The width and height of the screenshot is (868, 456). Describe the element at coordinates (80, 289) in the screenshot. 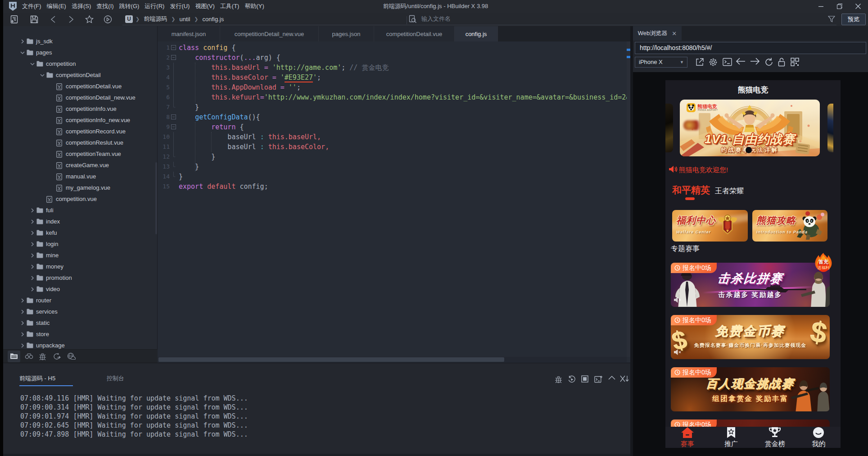

I see `tree-item-video: video` at that location.